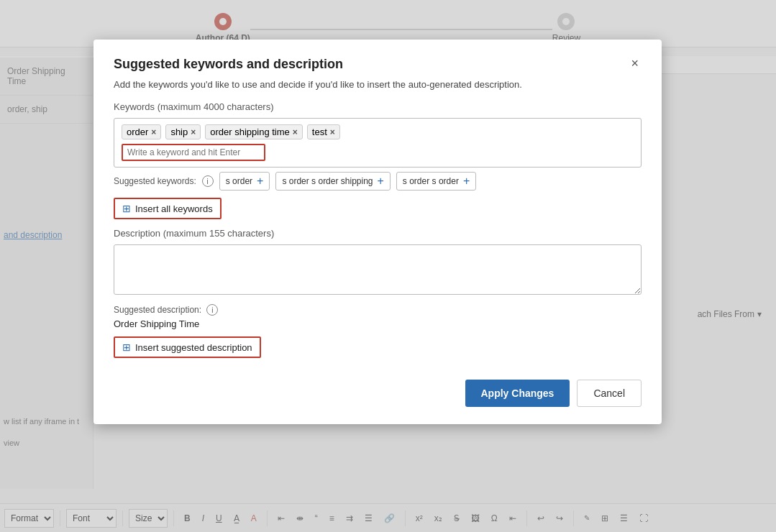 Image resolution: width=776 pixels, height=532 pixels. I want to click on keyword-tag-test: test ×, so click(324, 132).